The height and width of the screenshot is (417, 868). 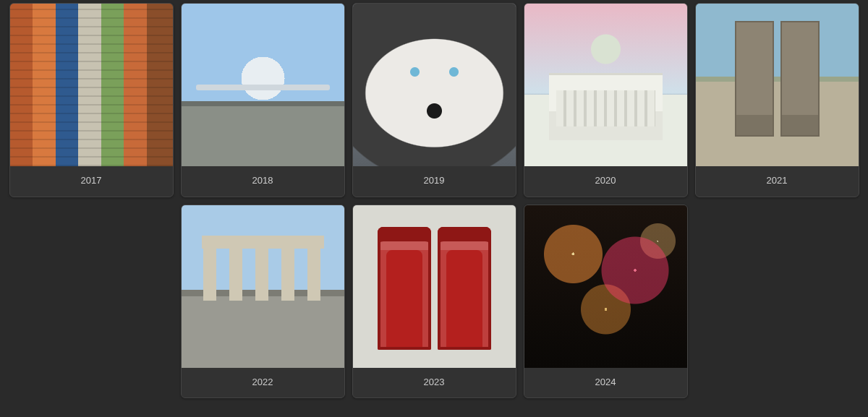 I want to click on album-label: 2021, so click(x=777, y=181).